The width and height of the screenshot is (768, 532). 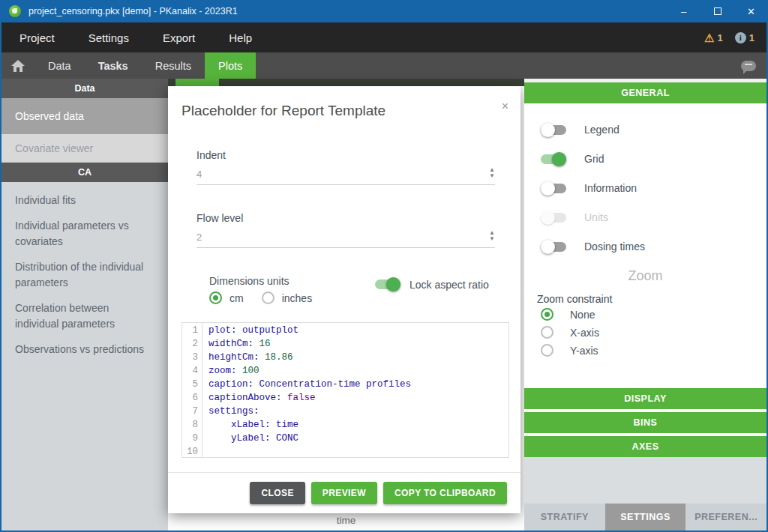 What do you see at coordinates (645, 480) in the screenshot?
I see `panel-empty-zone` at bounding box center [645, 480].